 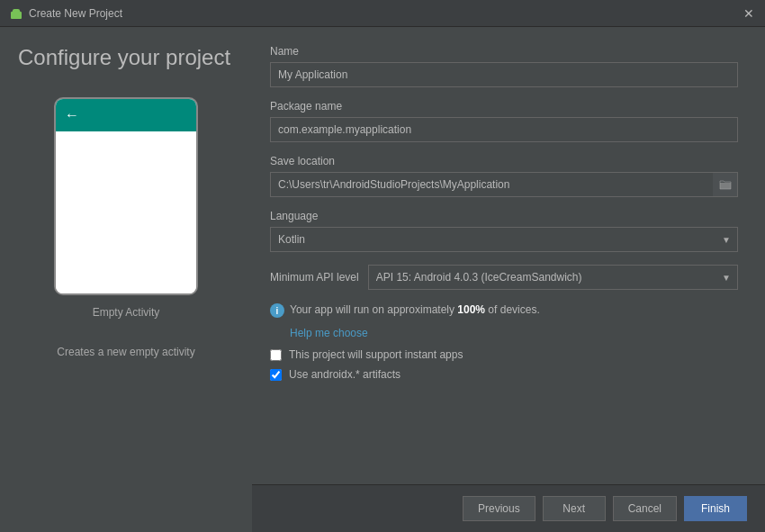 I want to click on title-bar-text: Create New Project, so click(x=385, y=14).